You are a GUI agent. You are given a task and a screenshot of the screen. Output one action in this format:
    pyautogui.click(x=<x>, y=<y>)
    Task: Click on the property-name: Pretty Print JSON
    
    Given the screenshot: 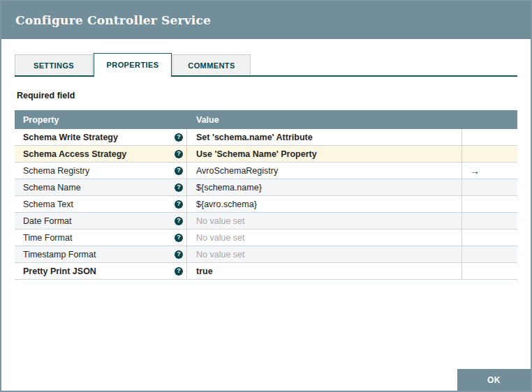 What is the action you would take?
    pyautogui.click(x=60, y=271)
    